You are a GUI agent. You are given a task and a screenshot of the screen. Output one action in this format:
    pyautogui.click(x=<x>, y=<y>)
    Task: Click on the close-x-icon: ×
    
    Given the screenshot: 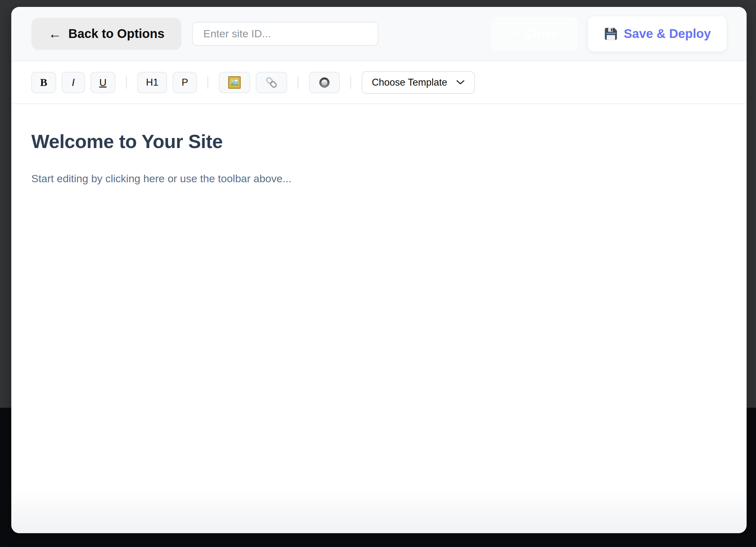 What is the action you would take?
    pyautogui.click(x=515, y=34)
    